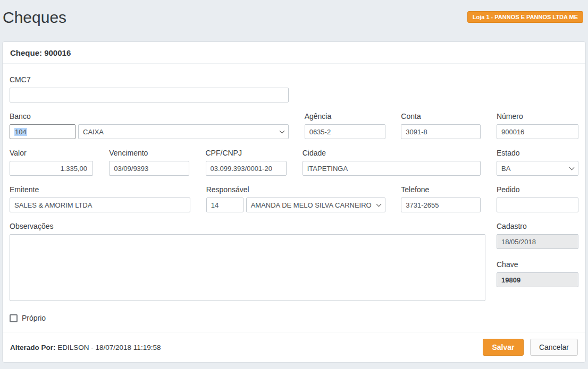 This screenshot has height=369, width=588. I want to click on observacoes-label: Observações, so click(248, 226).